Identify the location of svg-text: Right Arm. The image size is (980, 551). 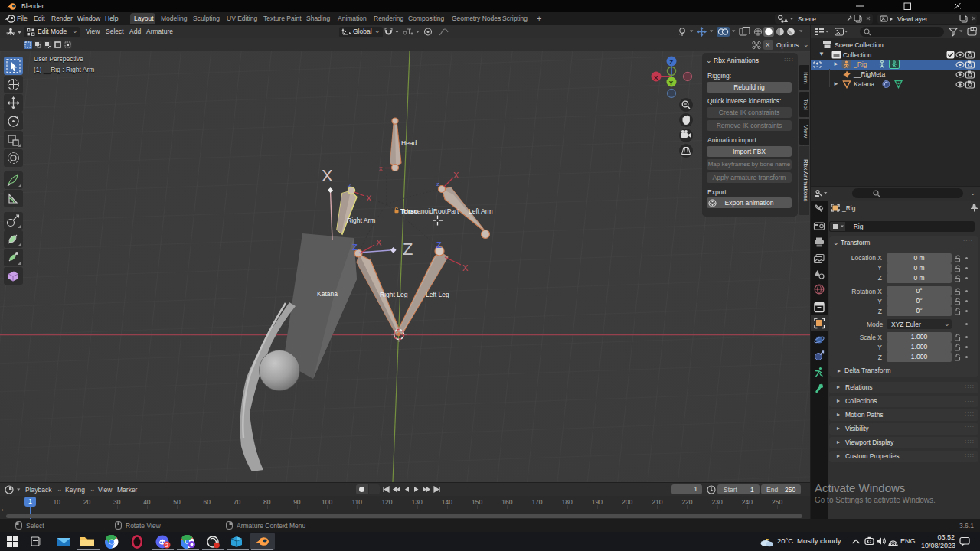
(361, 220).